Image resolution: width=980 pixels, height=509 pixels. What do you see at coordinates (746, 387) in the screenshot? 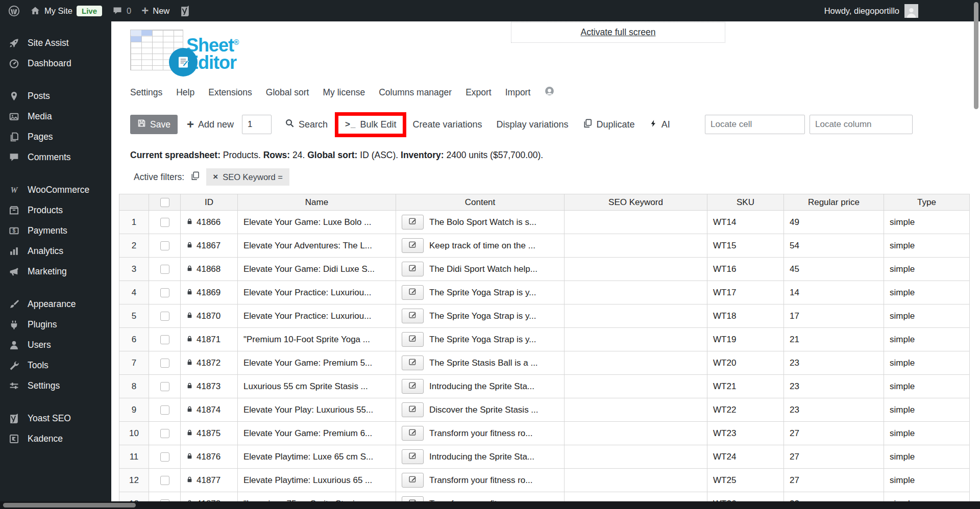
I see `cell-sku: WT21` at bounding box center [746, 387].